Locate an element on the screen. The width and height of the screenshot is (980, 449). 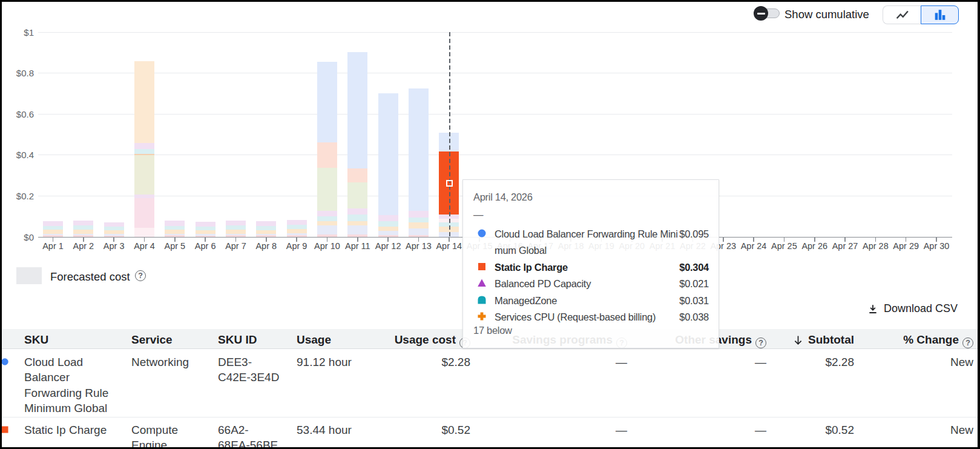
y-axis-label: $0.6 is located at coordinates (18, 114).